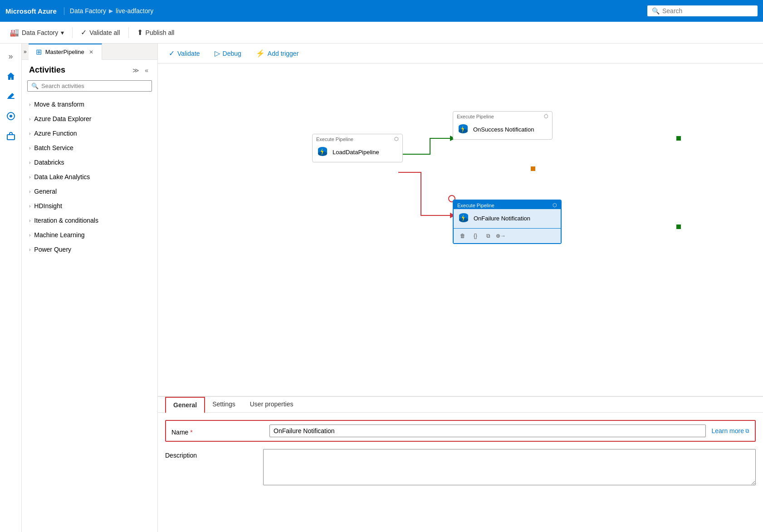 This screenshot has height=532, width=763. I want to click on node-delete-btn: 🗑, so click(463, 236).